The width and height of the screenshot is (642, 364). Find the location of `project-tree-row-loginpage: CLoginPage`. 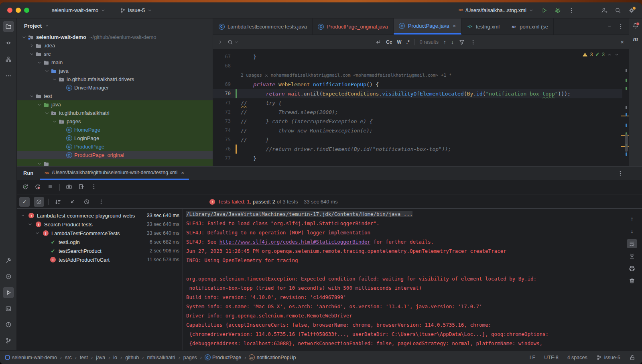

project-tree-row-loginpage: CLoginPage is located at coordinates (115, 138).